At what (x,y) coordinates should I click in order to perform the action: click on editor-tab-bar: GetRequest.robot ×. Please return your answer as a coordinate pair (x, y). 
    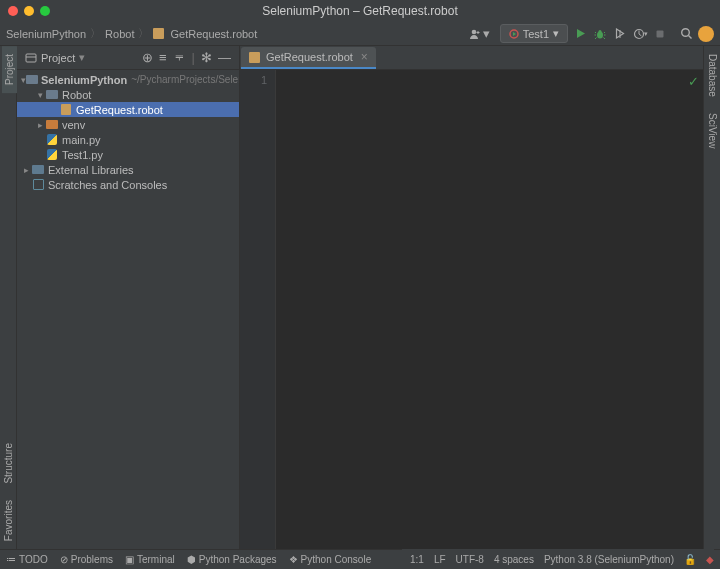
    Looking at the image, I should click on (472, 58).